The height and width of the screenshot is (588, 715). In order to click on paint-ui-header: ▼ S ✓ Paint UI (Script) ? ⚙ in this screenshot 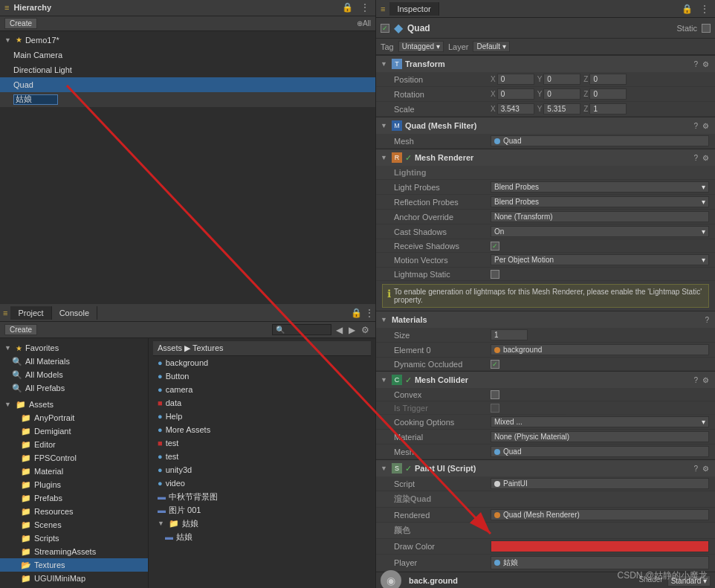, I will do `click(546, 468)`.